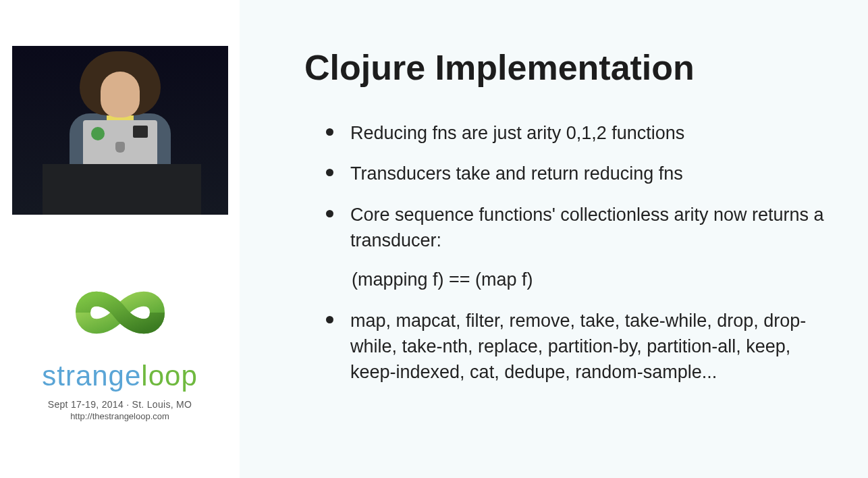  What do you see at coordinates (578, 347) in the screenshot?
I see `bullet-text: map, mapcat, filter, remove, take, take-…` at bounding box center [578, 347].